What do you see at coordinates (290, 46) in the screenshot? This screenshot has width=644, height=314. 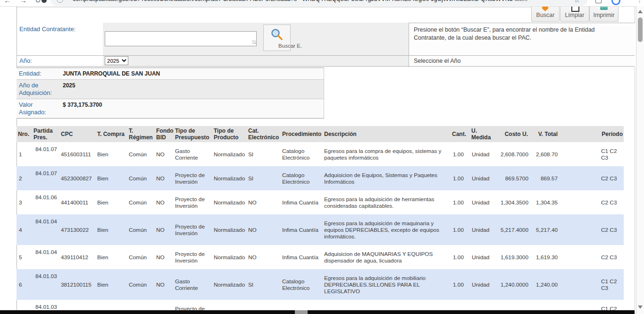 I see `buscar-e-label: Buscar E.` at bounding box center [290, 46].